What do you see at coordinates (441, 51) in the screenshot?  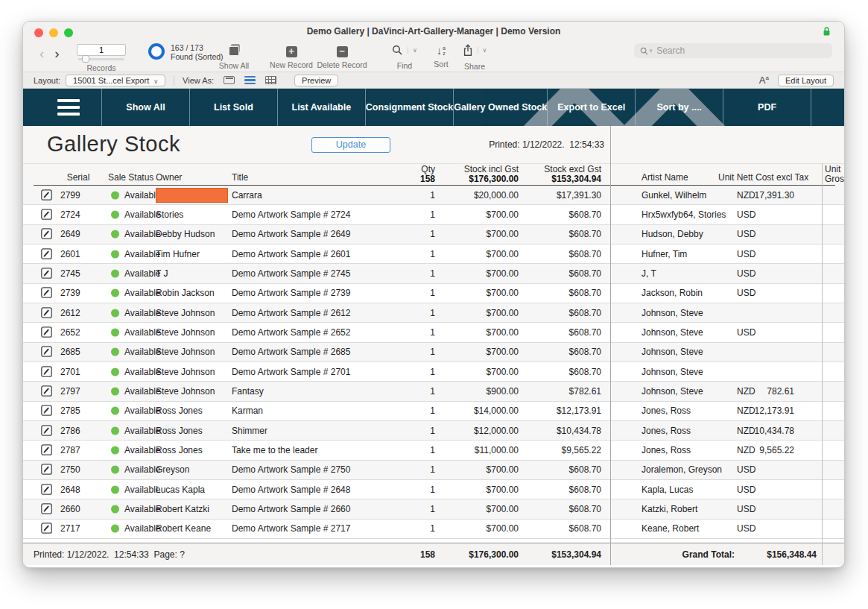 I see `sort-az-icon: ↓az` at bounding box center [441, 51].